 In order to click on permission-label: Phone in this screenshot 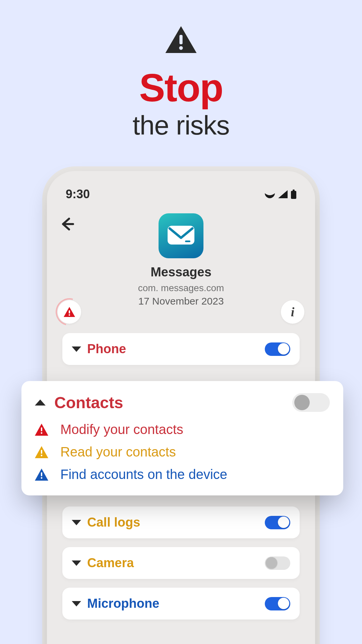, I will do `click(173, 349)`.